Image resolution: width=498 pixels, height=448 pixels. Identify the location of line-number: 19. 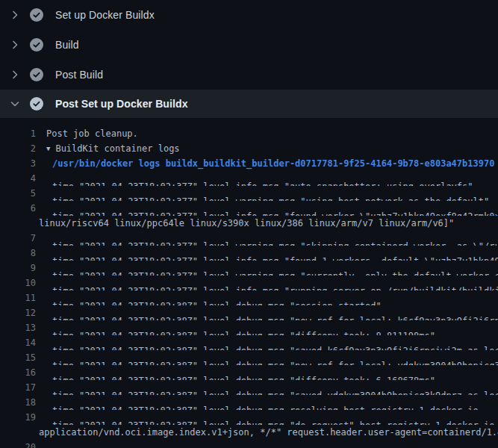
(18, 417).